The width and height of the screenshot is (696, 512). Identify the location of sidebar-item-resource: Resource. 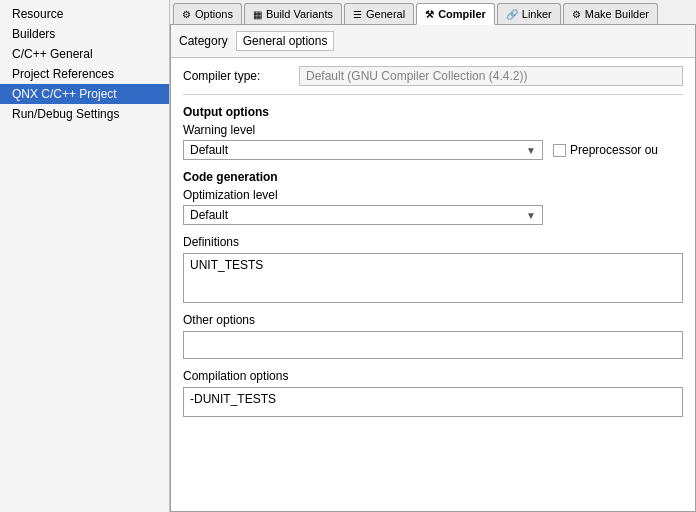
(84, 14).